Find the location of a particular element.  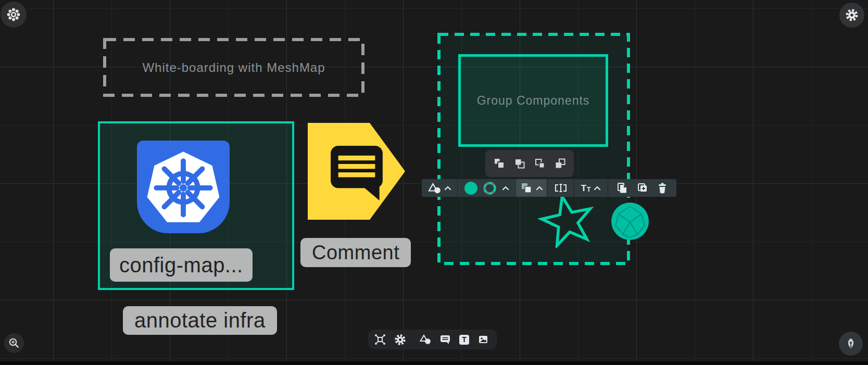

kubernetes-helm-icon is located at coordinates (183, 187).